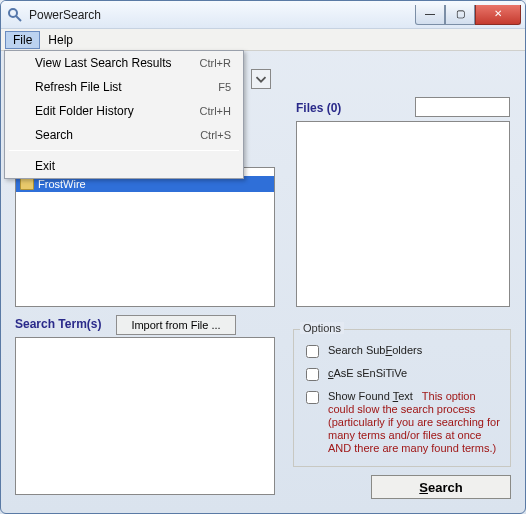  What do you see at coordinates (498, 15) in the screenshot?
I see `close-button: ✕` at bounding box center [498, 15].